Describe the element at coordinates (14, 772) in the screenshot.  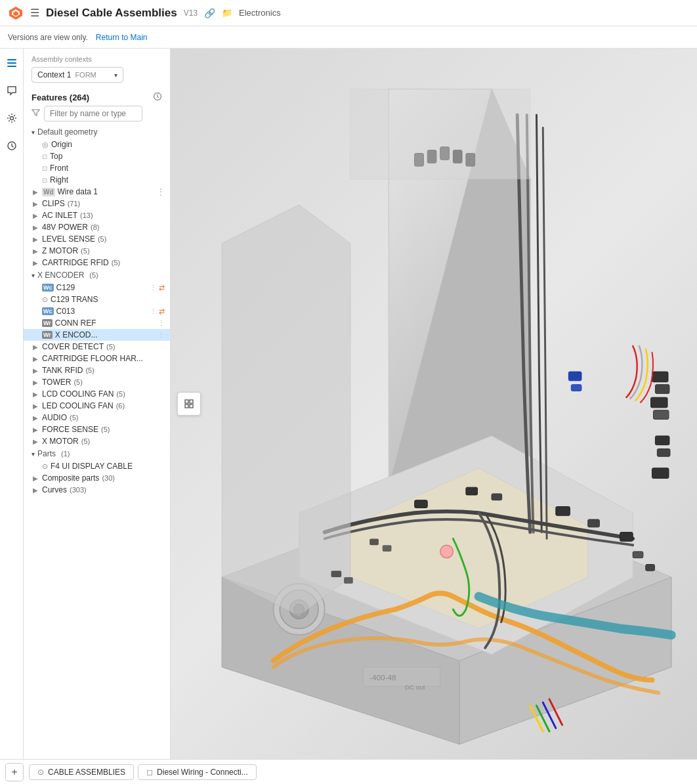
I see `add-tab-button: +` at that location.